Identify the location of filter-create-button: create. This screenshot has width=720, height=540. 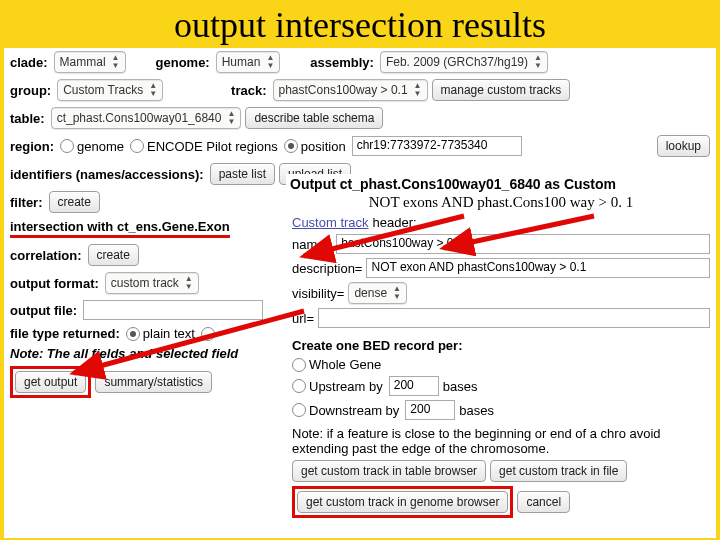
(74, 202).